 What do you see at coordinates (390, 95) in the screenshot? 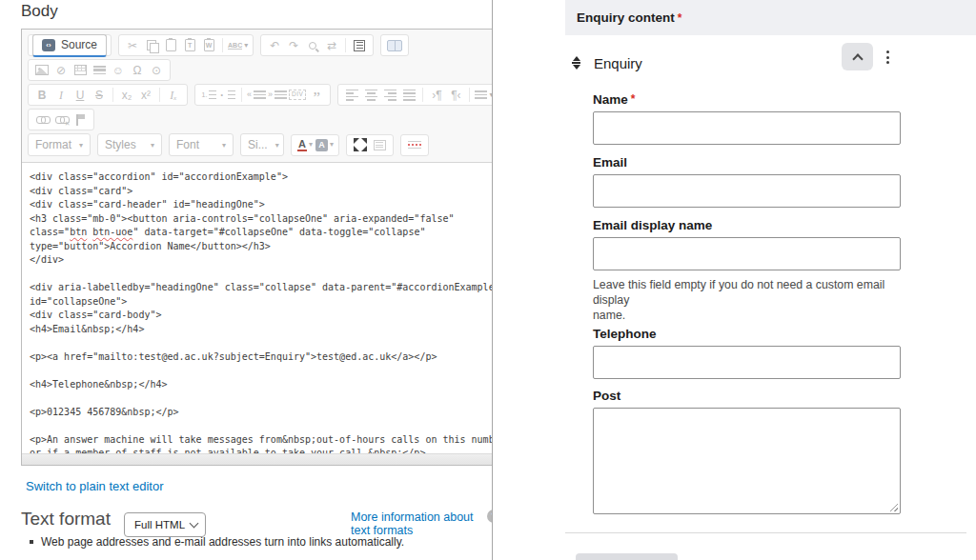
I see `align-right-icon` at bounding box center [390, 95].